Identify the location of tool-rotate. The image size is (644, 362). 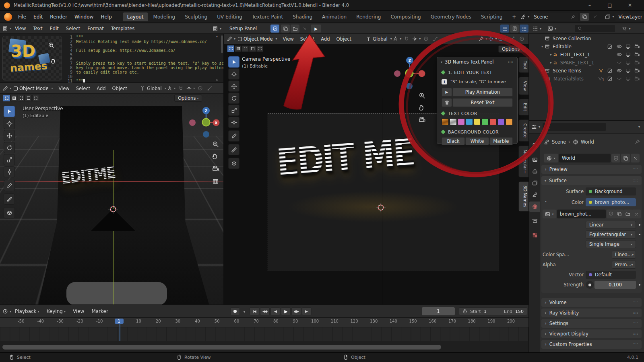
(234, 98).